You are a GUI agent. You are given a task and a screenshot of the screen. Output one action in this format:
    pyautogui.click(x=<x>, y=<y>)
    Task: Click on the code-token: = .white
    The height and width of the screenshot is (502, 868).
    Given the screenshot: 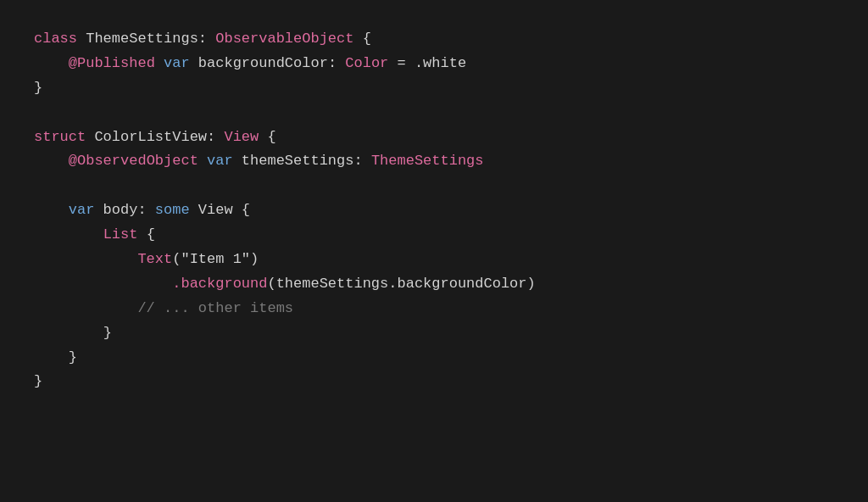 What is the action you would take?
    pyautogui.click(x=427, y=64)
    